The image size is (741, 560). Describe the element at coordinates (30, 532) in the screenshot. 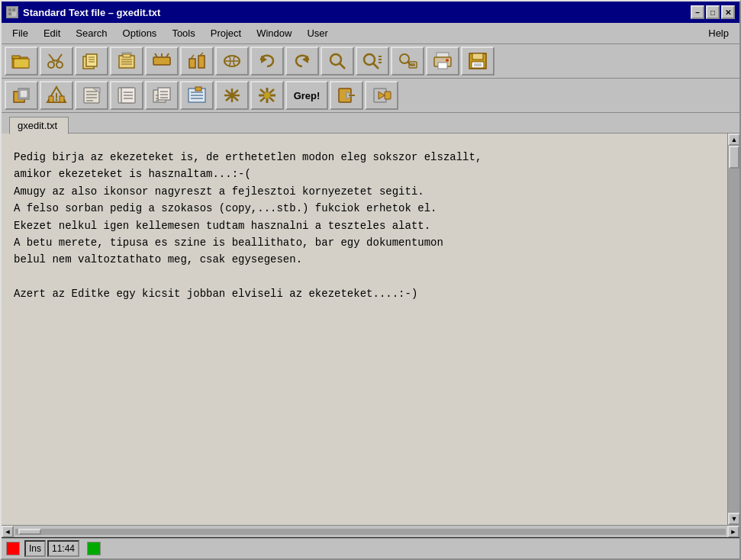

I see `scroll-thumb-horizontal` at that location.